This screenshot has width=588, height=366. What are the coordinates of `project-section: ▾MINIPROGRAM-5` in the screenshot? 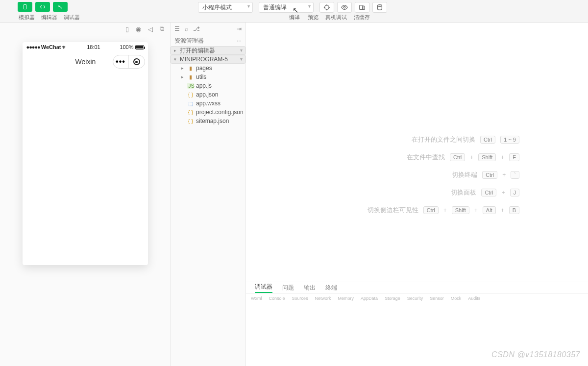 It's located at (208, 59).